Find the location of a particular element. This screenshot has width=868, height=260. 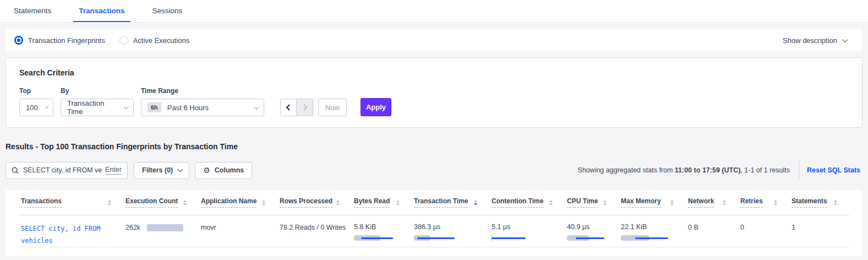

results-heading: Results - Top 100 Transaction Fingerprin… is located at coordinates (434, 147).